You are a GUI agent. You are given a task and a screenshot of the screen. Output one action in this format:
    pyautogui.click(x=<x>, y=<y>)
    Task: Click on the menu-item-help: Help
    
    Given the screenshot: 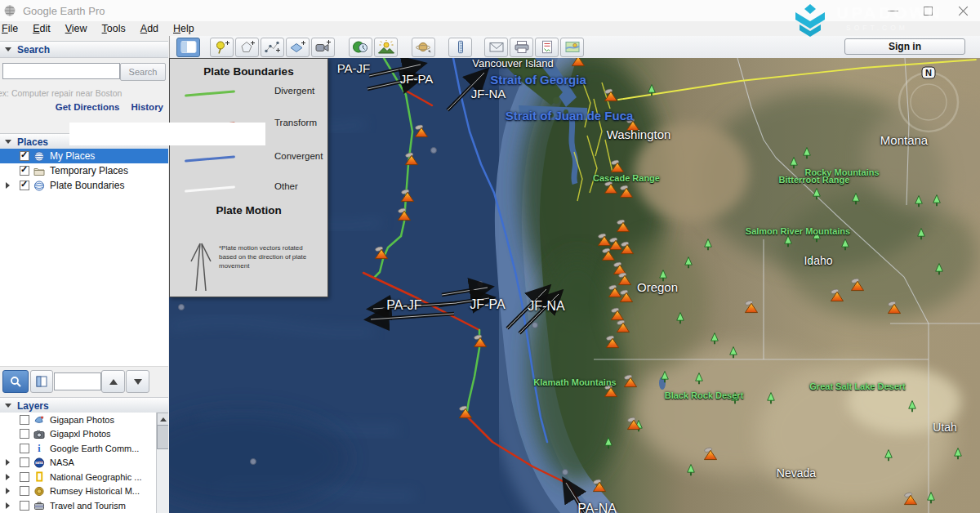 What is the action you would take?
    pyautogui.click(x=184, y=29)
    